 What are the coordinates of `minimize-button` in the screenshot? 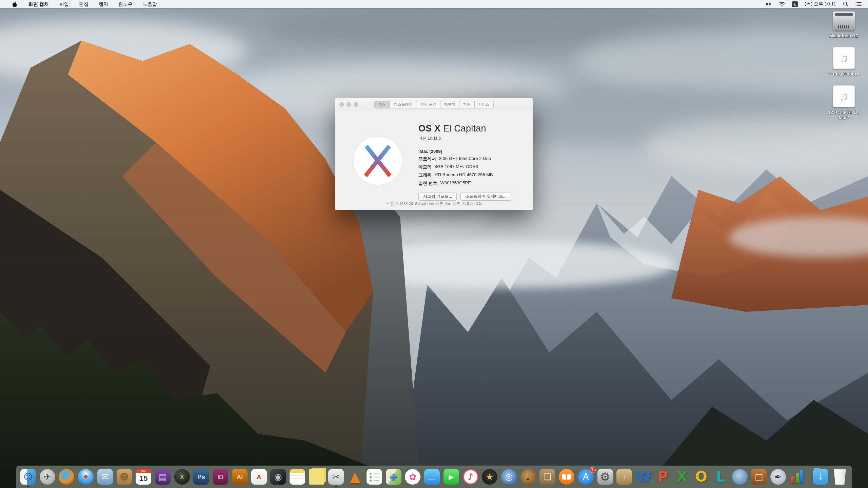 It's located at (349, 104).